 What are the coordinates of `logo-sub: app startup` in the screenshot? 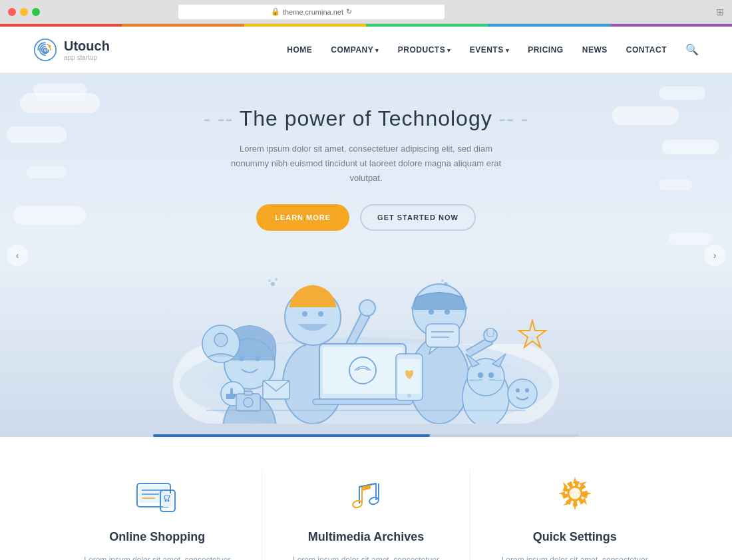 It's located at (87, 57).